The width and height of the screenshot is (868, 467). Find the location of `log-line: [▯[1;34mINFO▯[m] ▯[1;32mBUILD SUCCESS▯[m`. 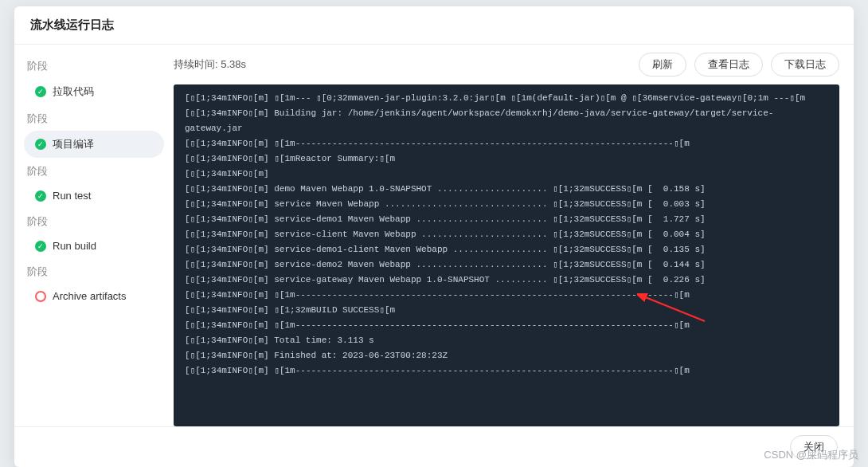

log-line: [▯[1;34mINFO▯[m] ▯[1;32mBUILD SUCCESS▯[m is located at coordinates (506, 311).